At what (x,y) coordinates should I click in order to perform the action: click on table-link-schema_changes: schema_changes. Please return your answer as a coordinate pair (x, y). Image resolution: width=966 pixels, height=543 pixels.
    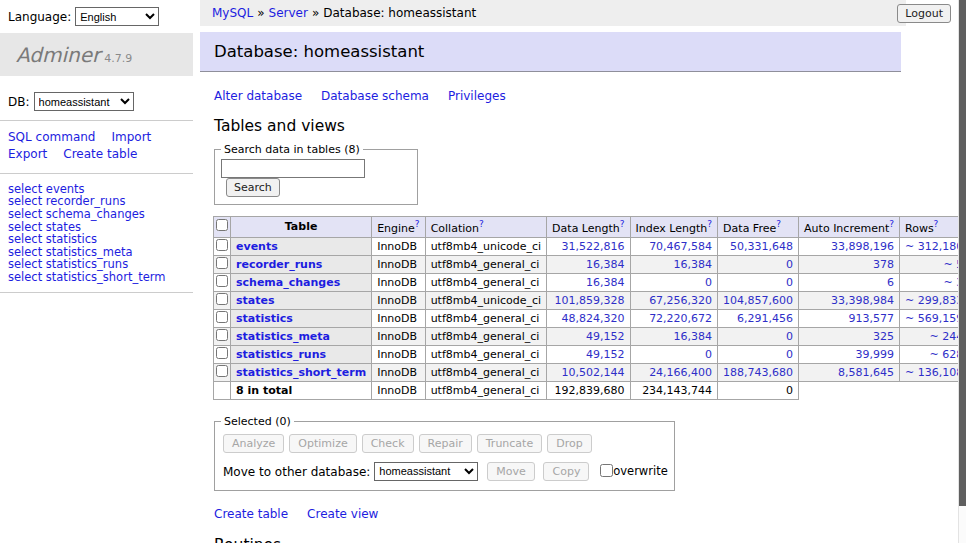
    Looking at the image, I should click on (288, 282).